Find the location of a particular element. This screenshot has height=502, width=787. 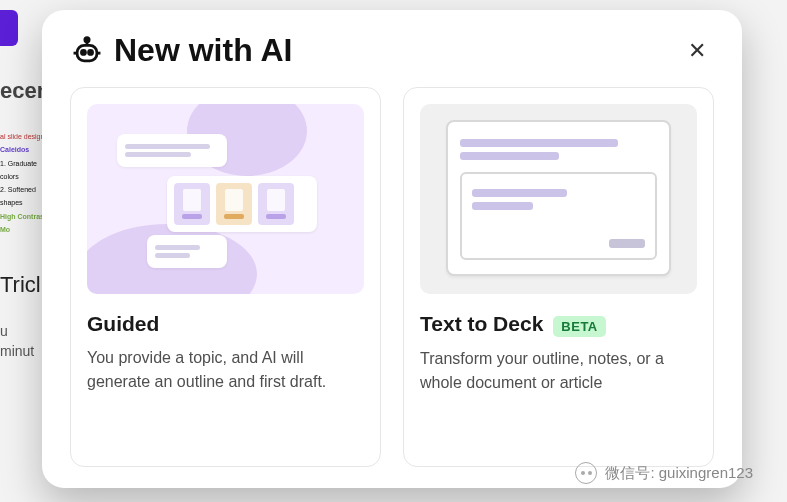

watermark-text: 微信号: guixingren123 is located at coordinates (679, 474).